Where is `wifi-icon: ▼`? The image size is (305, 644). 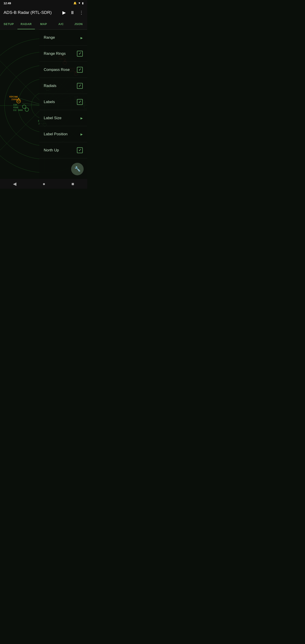
wifi-icon: ▼ is located at coordinates (80, 3).